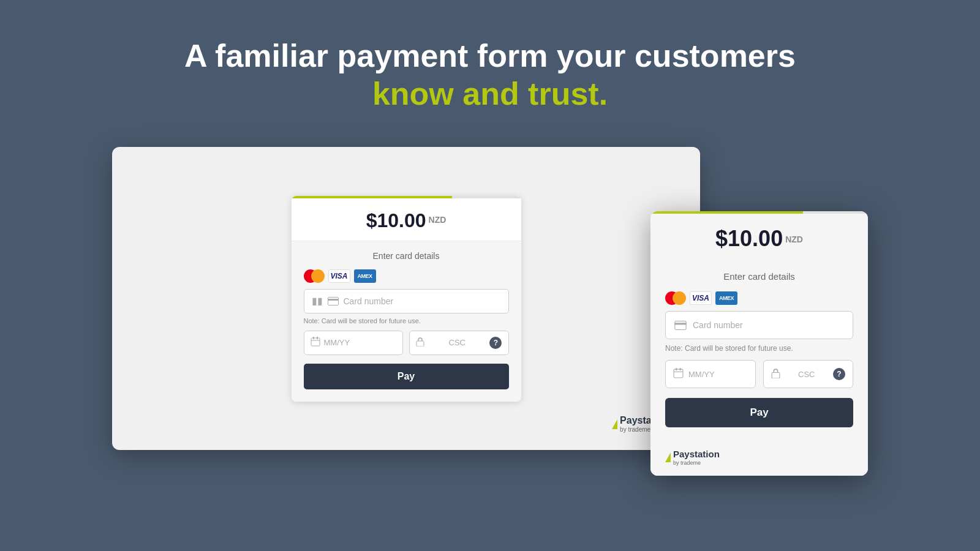 The width and height of the screenshot is (980, 551). I want to click on desktop-csc-field: CSC ?, so click(459, 343).